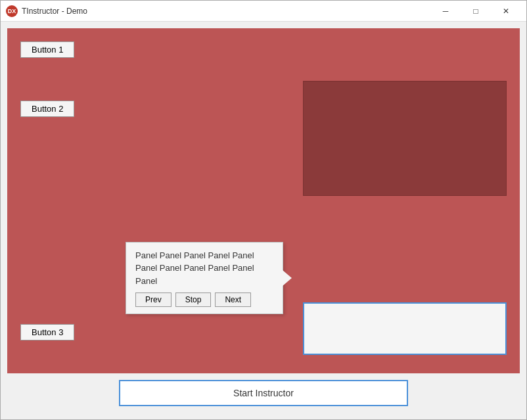 This screenshot has width=527, height=420. Describe the element at coordinates (47, 50) in the screenshot. I see `button-1: Button 1` at that location.